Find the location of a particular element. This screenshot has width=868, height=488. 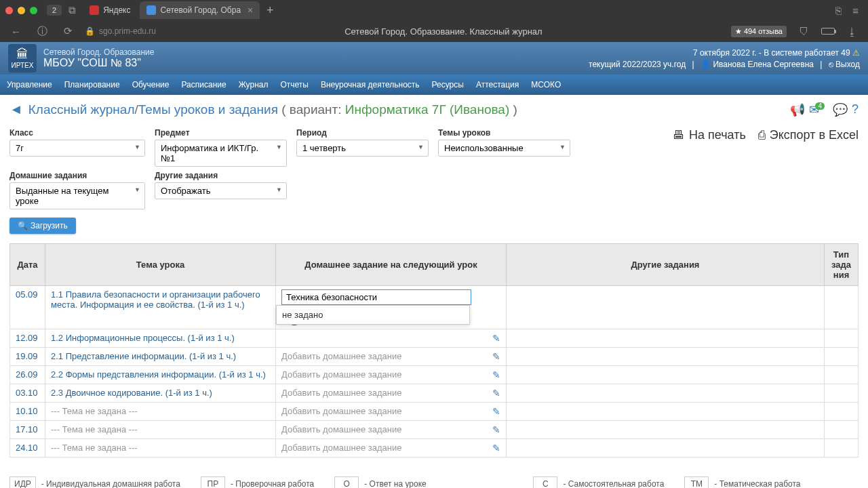

reload-icon: ⟳ is located at coordinates (68, 31).